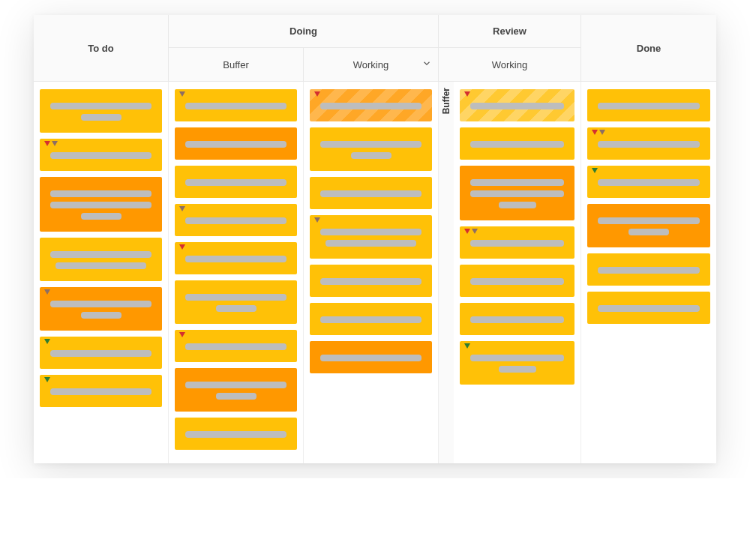 Image resolution: width=750 pixels, height=560 pixels. Describe the element at coordinates (510, 64) in the screenshot. I see `column-subheader-review-working: Working` at that location.